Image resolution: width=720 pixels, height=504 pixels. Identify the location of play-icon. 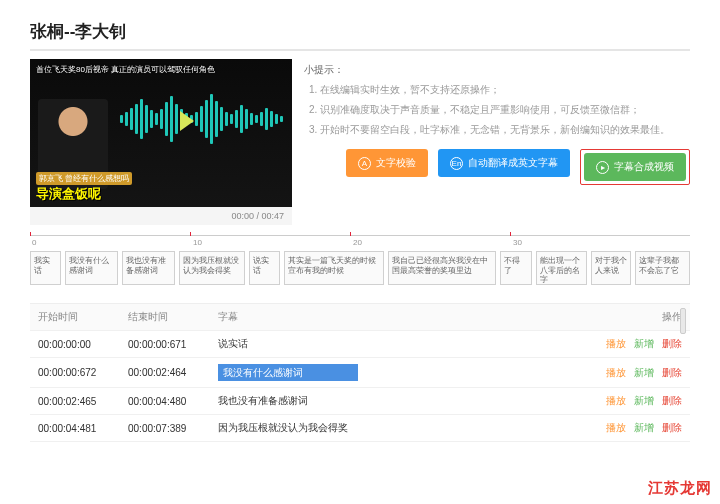
(187, 121).